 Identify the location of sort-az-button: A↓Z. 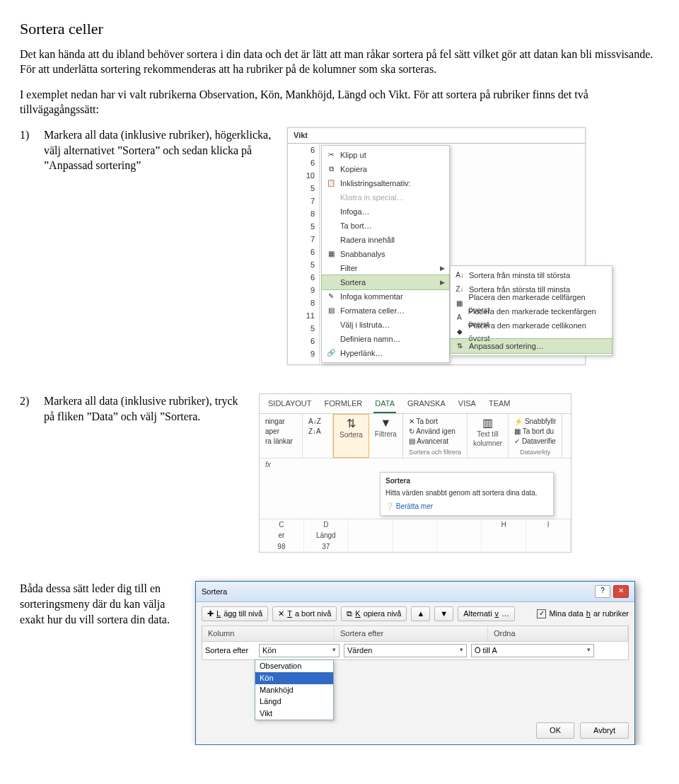
(318, 422).